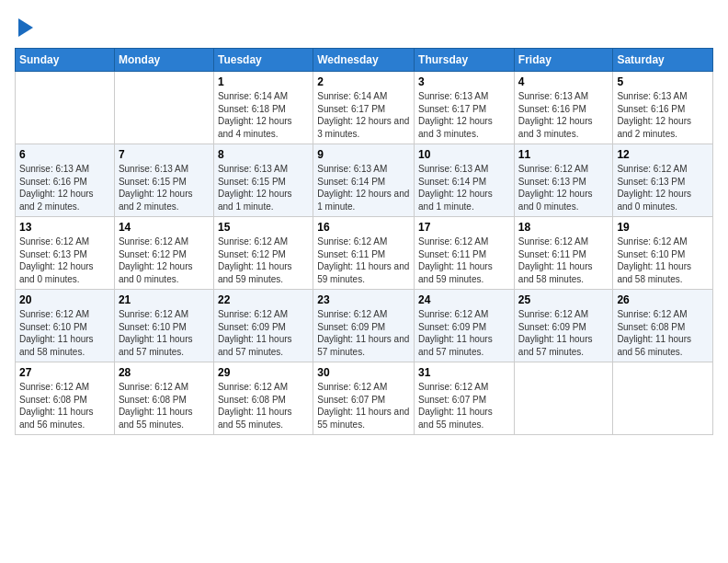 Image resolution: width=728 pixels, height=563 pixels. Describe the element at coordinates (364, 254) in the screenshot. I see `calendar-week-row: 13Sunrise: 6:12 AM Sunset: 6:13 PM Dayli…` at that location.